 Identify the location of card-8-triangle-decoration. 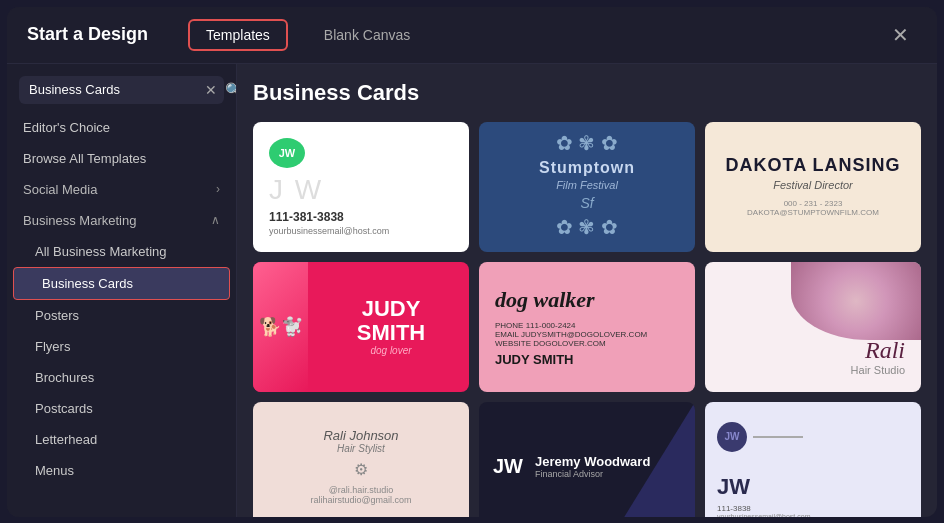
(655, 460).